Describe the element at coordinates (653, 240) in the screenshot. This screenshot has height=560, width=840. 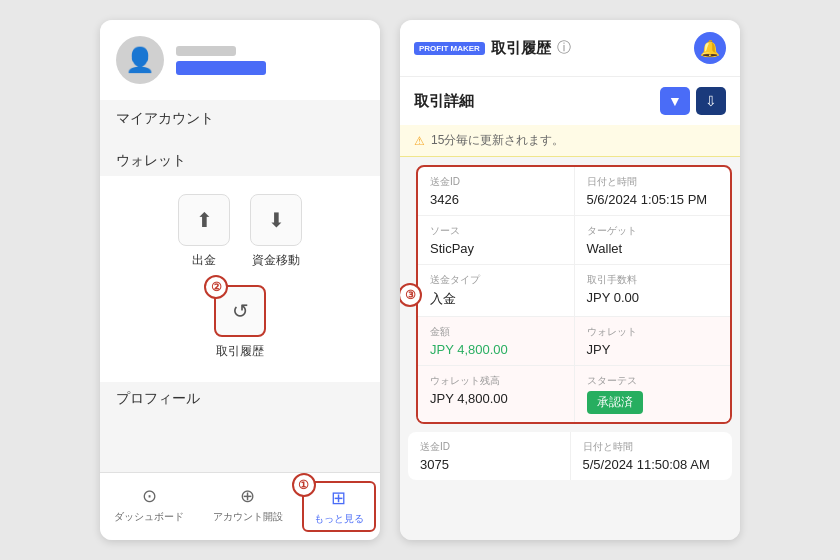
I see `cell-target: ターゲット Wallet` at that location.